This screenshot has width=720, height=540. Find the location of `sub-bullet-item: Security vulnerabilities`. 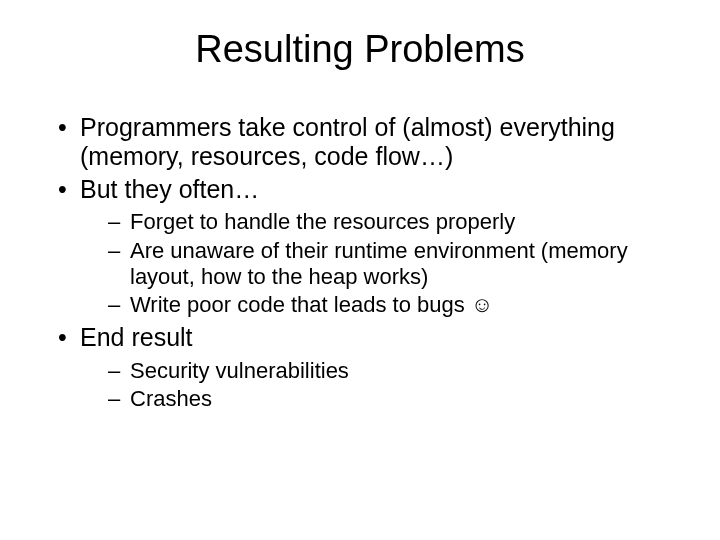

sub-bullet-item: Security vulnerabilities is located at coordinates (375, 371).